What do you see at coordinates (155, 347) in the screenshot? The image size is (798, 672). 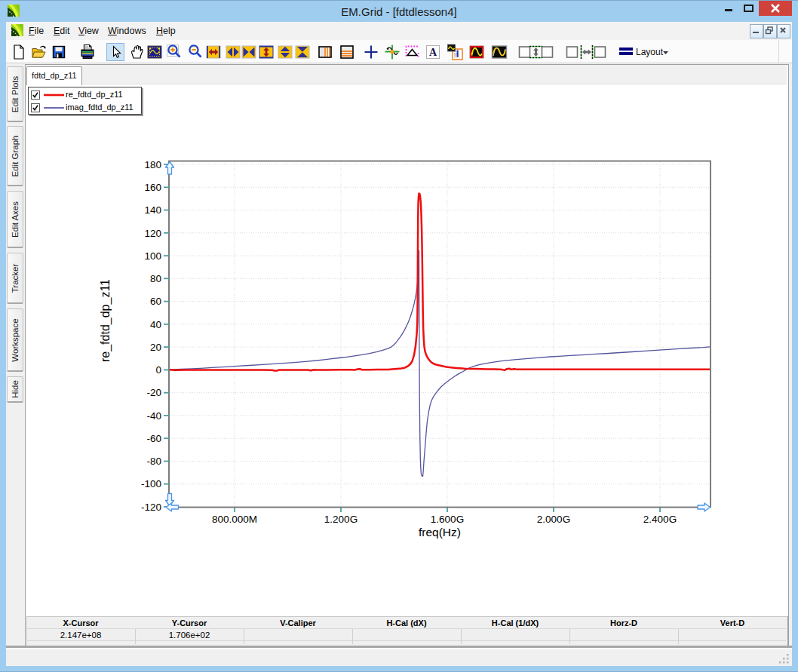 I see `svg-text: 20` at bounding box center [155, 347].